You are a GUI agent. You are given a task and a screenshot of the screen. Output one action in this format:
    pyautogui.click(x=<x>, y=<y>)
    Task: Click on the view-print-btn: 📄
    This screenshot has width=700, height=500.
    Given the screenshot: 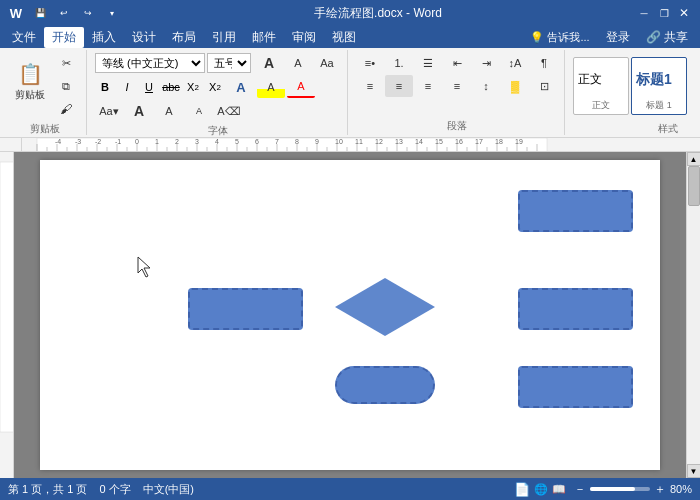 What is the action you would take?
    pyautogui.click(x=522, y=490)
    